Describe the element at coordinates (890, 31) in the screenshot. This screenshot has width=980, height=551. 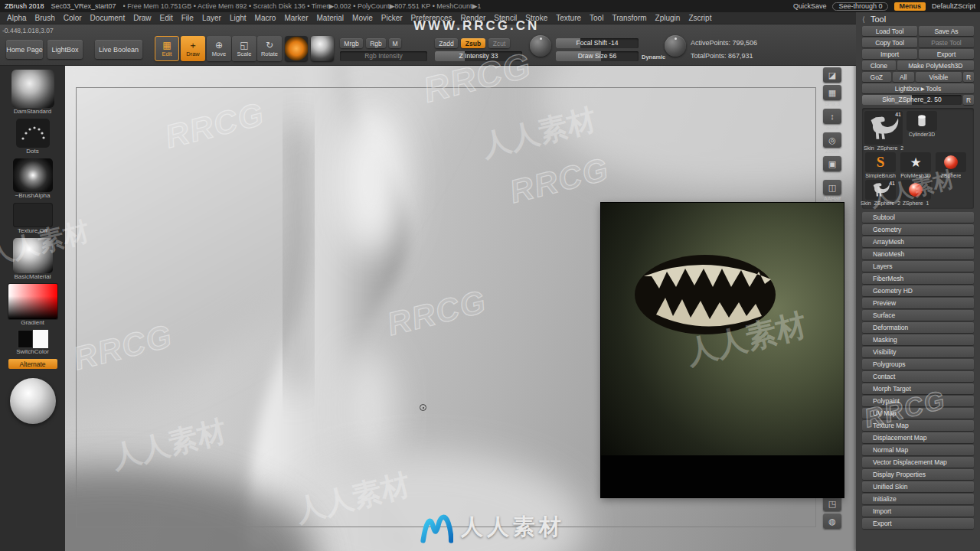
I see `load-tool-button: Load Tool` at that location.